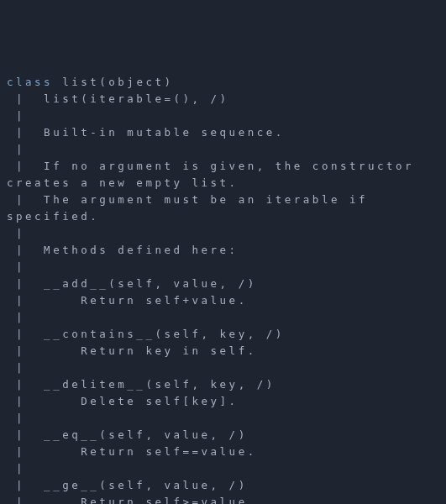  Describe the element at coordinates (30, 82) in the screenshot. I see `class-keyword: class` at that location.